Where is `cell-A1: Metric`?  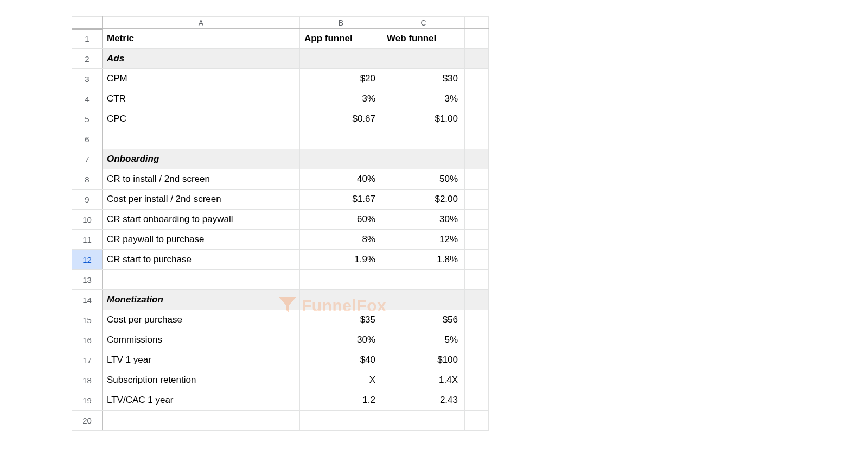 cell-A1: Metric is located at coordinates (201, 39).